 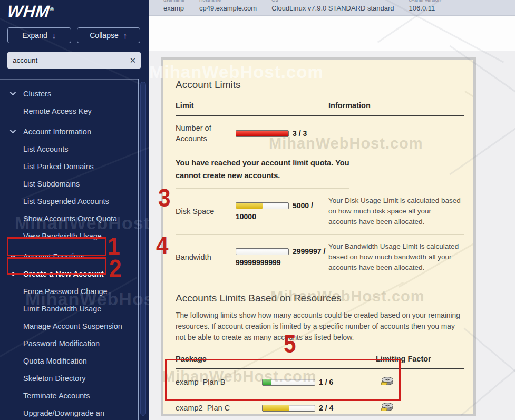 What do you see at coordinates (104, 35) in the screenshot?
I see `collapse-button-label: Collapse` at bounding box center [104, 35].